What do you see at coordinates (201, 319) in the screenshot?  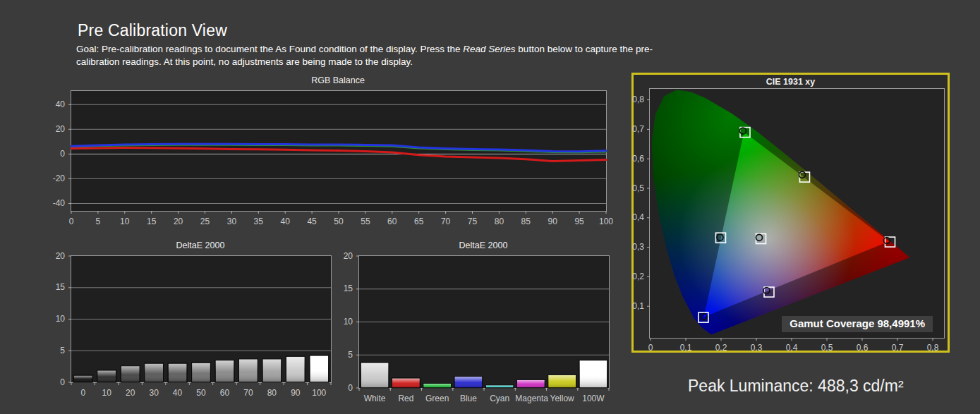 I see `de1-chart-svg` at bounding box center [201, 319].